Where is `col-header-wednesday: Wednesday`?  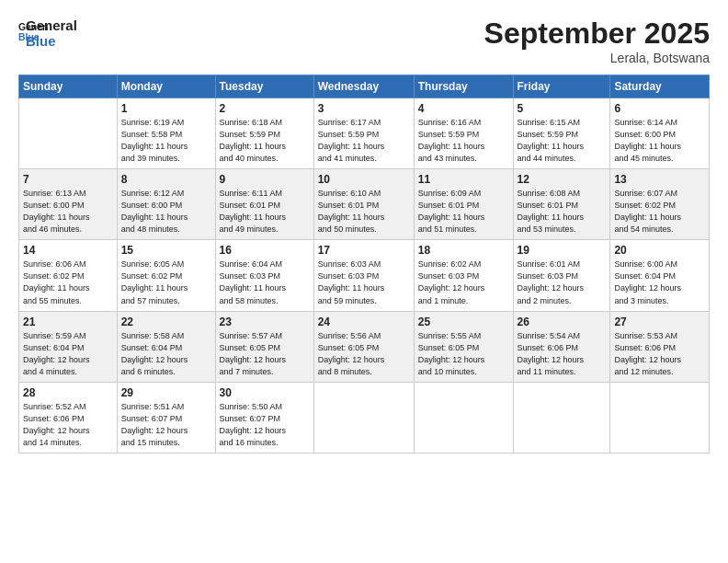
col-header-wednesday: Wednesday is located at coordinates (364, 86).